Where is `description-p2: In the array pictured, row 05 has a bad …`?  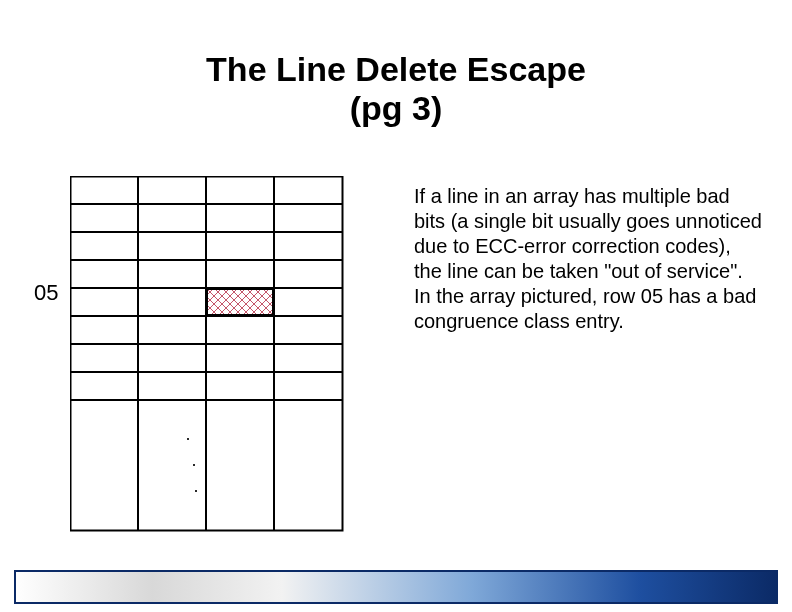
description-p2: In the array pictured, row 05 has a bad … is located at coordinates (585, 308).